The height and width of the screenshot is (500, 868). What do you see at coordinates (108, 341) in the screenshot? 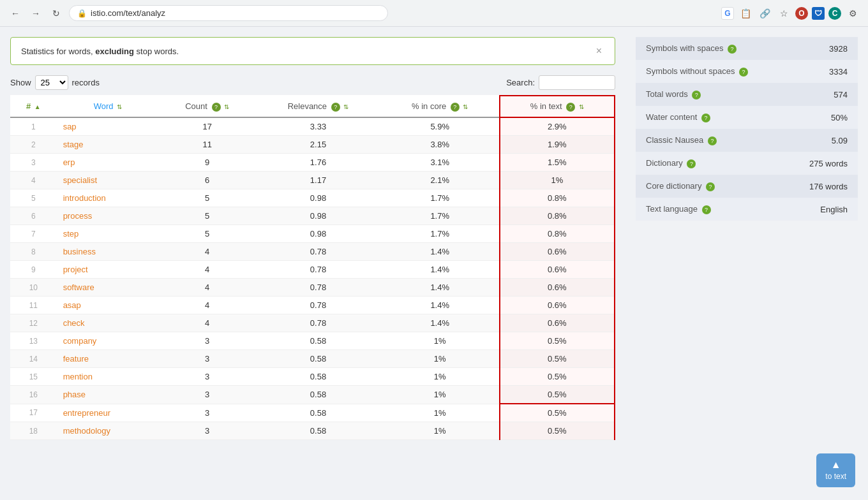
I see `word-cell: company` at bounding box center [108, 341].